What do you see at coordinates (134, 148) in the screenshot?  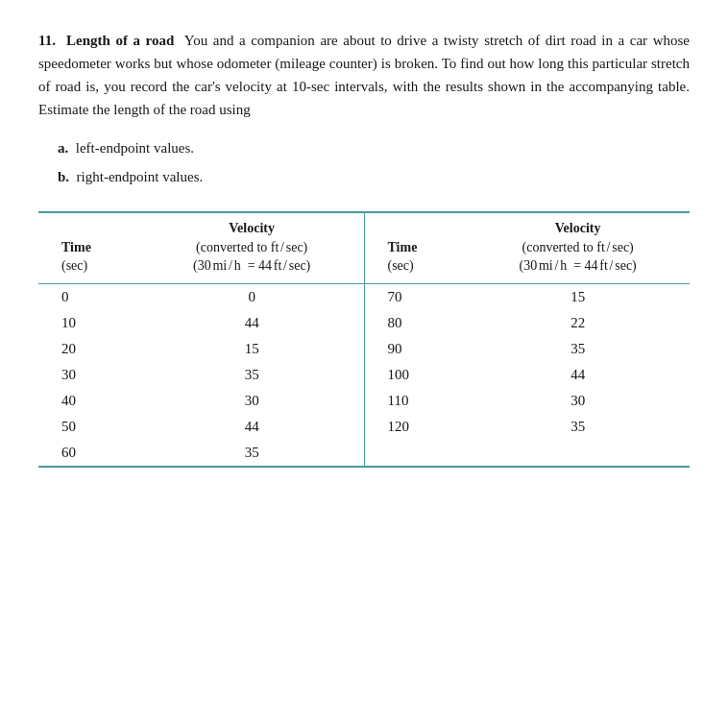 I see `sub-part-a-text: left-endpoint values.` at bounding box center [134, 148].